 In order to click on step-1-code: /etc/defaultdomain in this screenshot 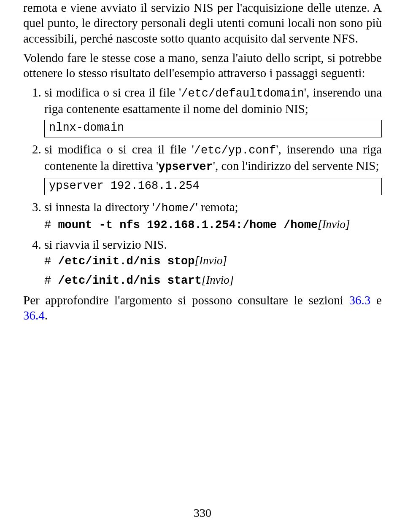, I will do `click(243, 94)`.